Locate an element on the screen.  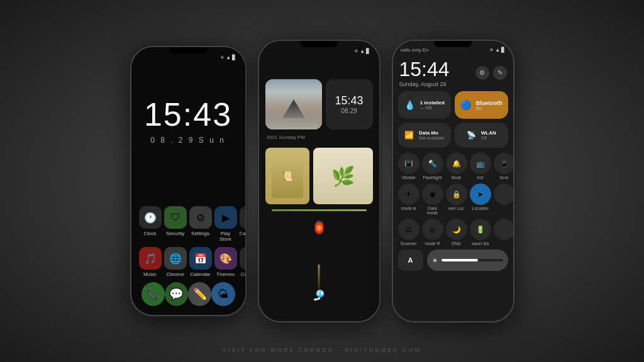
plant-widget: 🌿 is located at coordinates (343, 176).